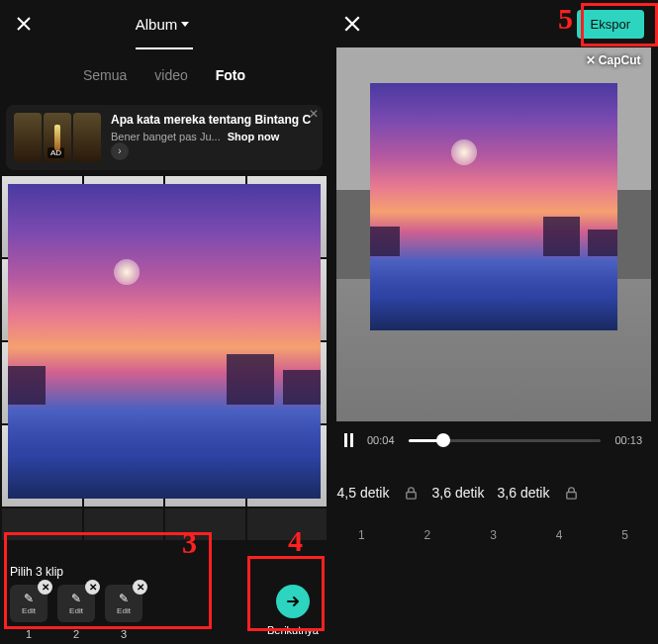  Describe the element at coordinates (164, 24) in the screenshot. I see `album-dropdown: Album` at that location.